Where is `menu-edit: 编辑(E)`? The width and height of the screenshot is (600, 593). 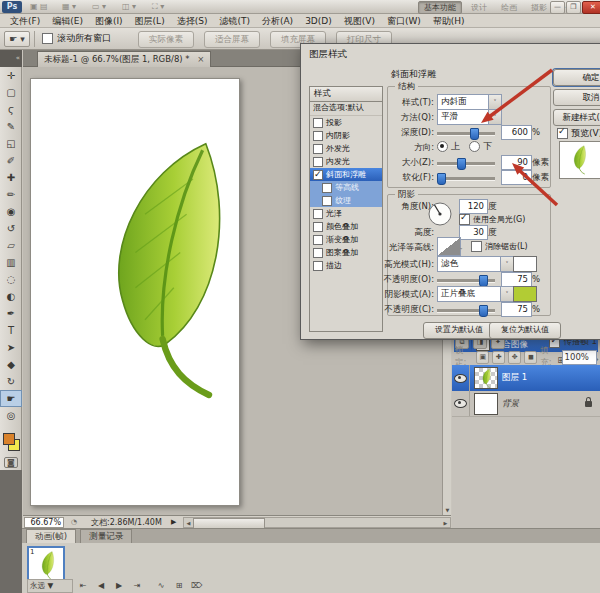
menu-edit: 编辑(E) is located at coordinates (68, 21).